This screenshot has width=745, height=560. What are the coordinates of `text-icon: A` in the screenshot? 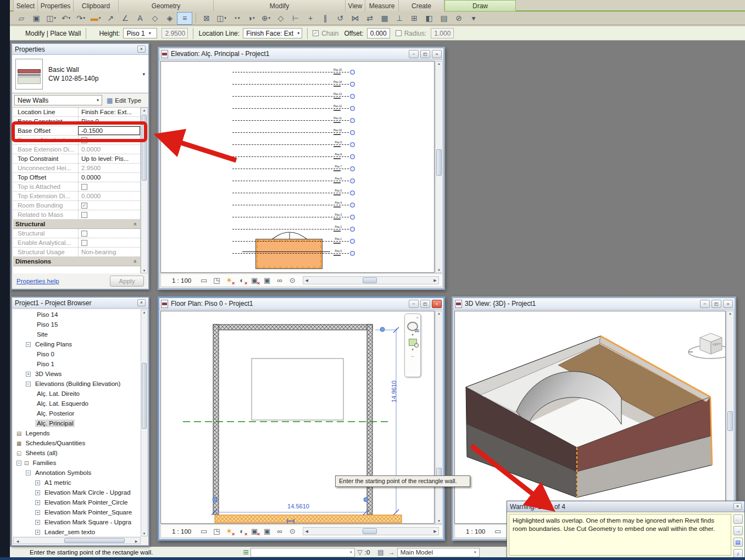 It's located at (140, 19).